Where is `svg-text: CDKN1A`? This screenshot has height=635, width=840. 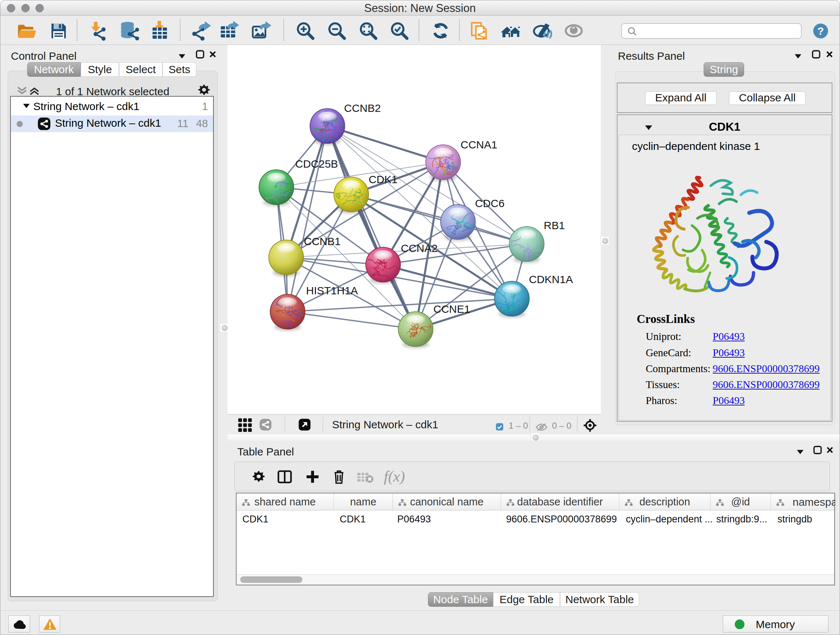
svg-text: CDKN1A is located at coordinates (551, 279).